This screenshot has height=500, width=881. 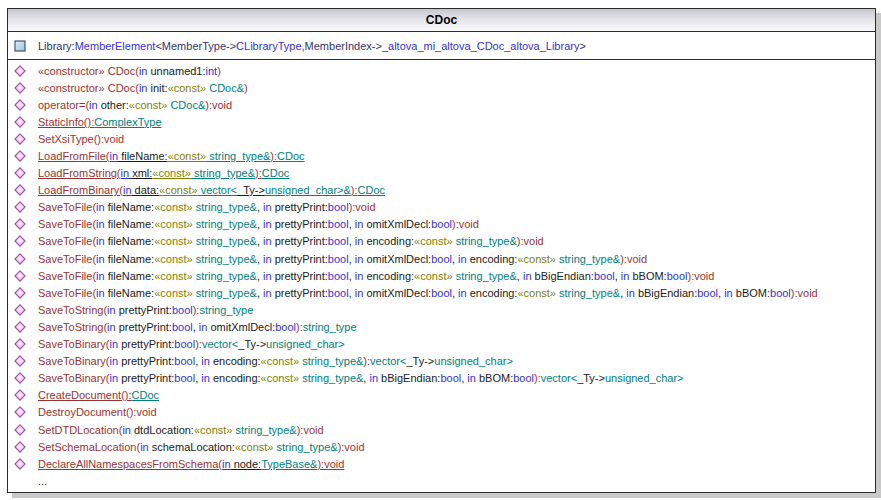 I want to click on token: dtdLocation:, so click(x=162, y=430).